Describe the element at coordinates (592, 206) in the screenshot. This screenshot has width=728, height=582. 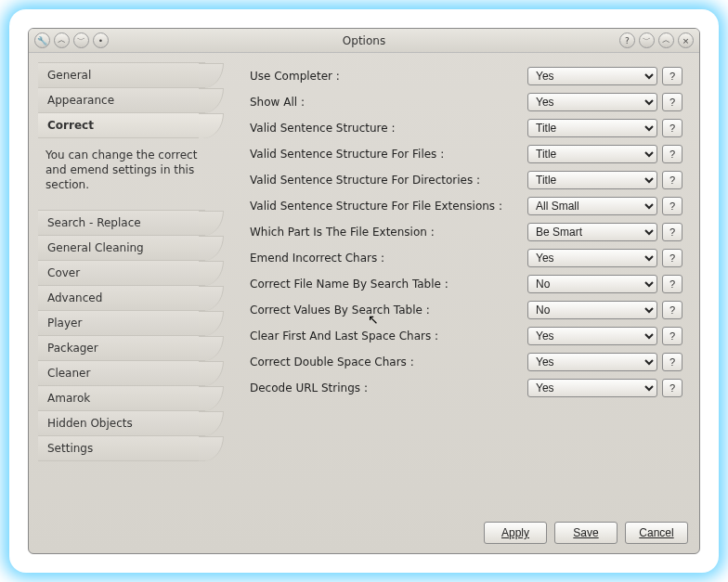
I see `setting-select: All Small` at that location.